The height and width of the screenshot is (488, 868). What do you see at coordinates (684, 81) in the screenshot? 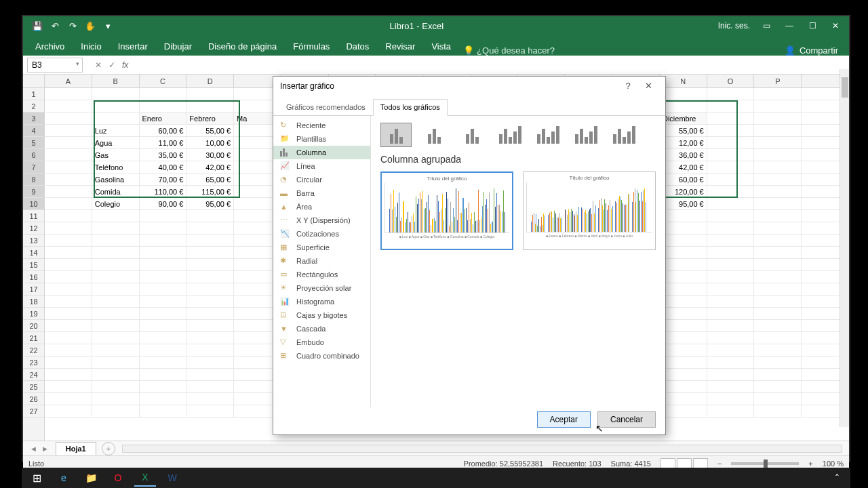
I see `column-header: N` at bounding box center [684, 81].